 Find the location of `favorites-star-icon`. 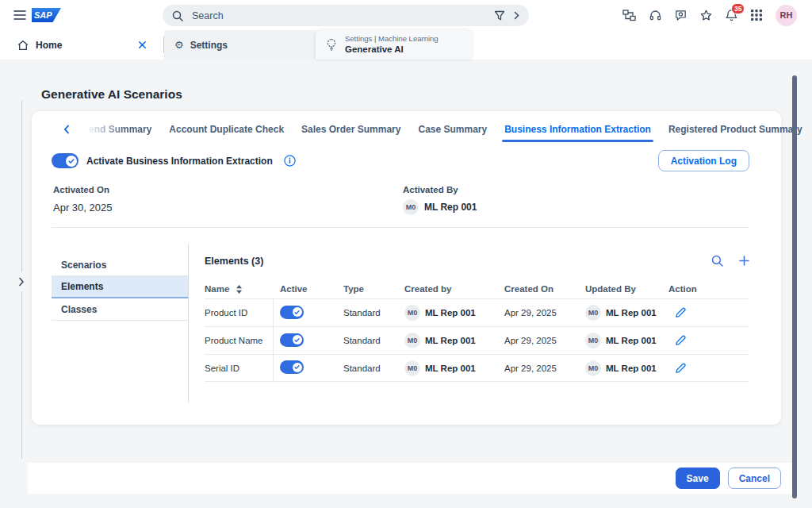

favorites-star-icon is located at coordinates (706, 16).